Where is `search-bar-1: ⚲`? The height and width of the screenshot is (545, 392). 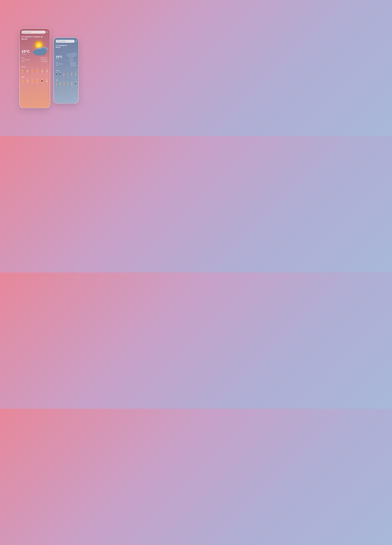
search-bar-1: ⚲ is located at coordinates (35, 32).